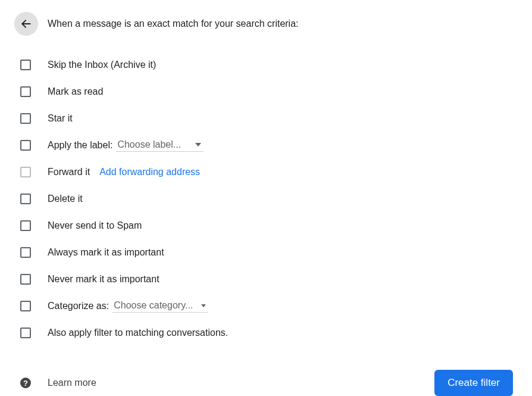  I want to click on arrow-left-icon, so click(26, 24).